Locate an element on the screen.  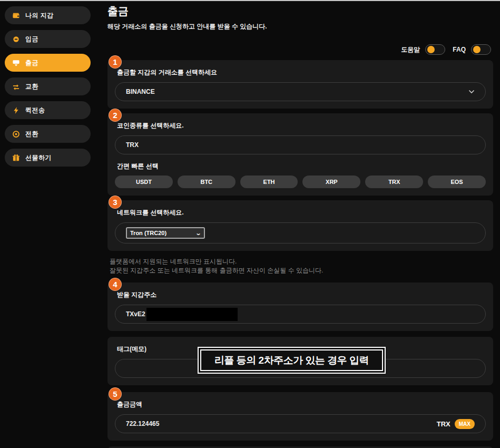
quick-coin-usdt-button: USDT is located at coordinates (144, 182).